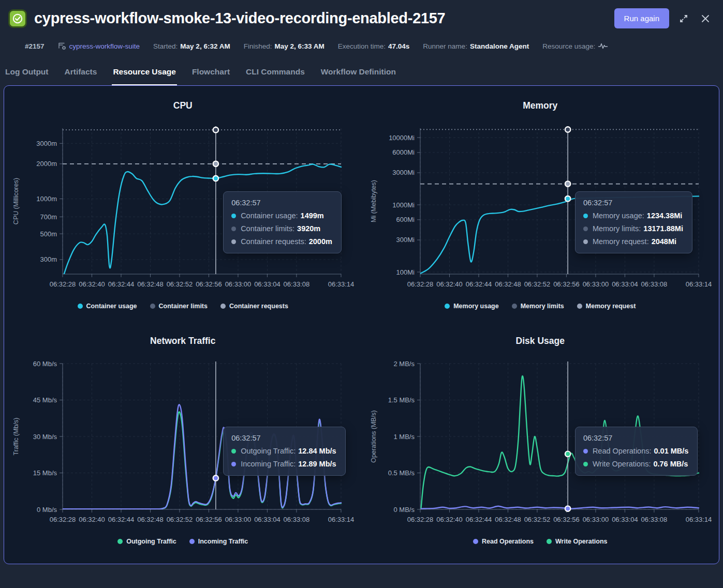 Image resolution: width=723 pixels, height=588 pixels. I want to click on tooltip-value: 1234.38Mi, so click(665, 216).